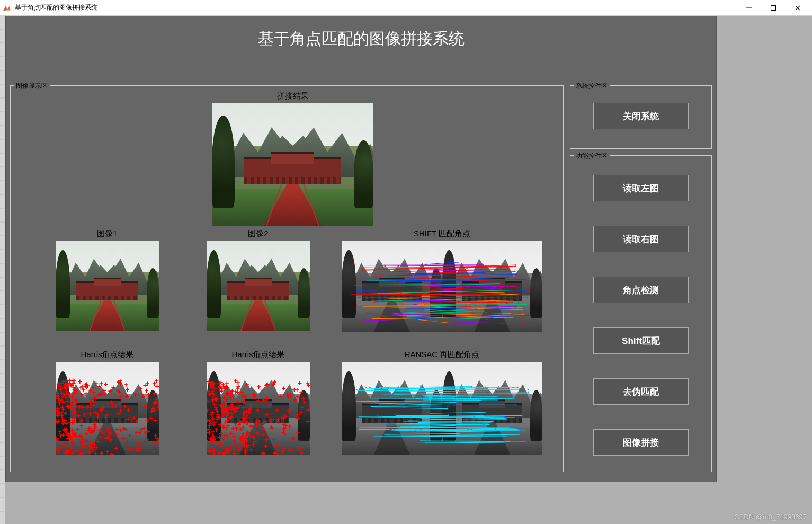  What do you see at coordinates (442, 234) in the screenshot?
I see `shift-match-title: SHIFT 匹配角点` at bounding box center [442, 234].